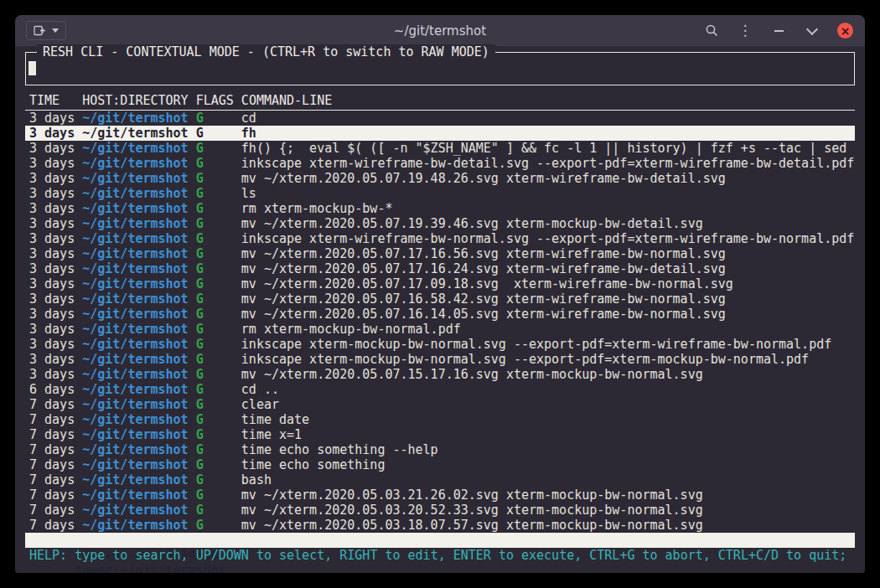  I want to click on history-row: 3 days~/git/termshotGfh() {; eval $( ([ …, so click(440, 148).